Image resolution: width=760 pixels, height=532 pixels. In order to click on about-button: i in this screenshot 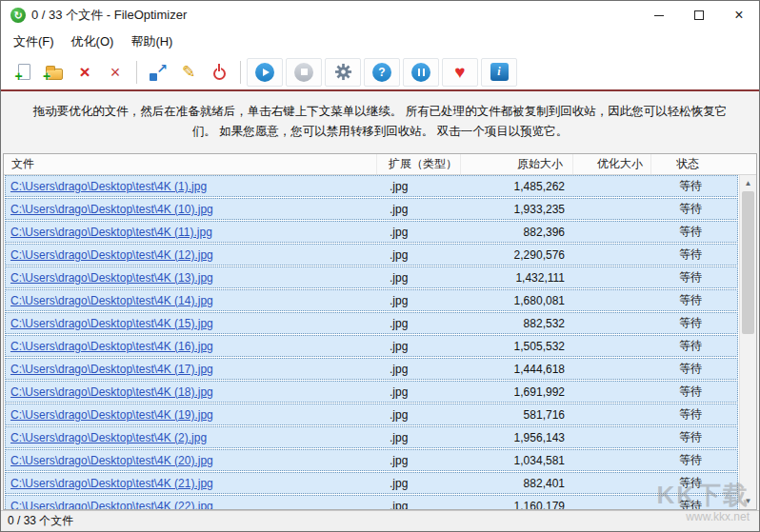, I will do `click(499, 72)`.